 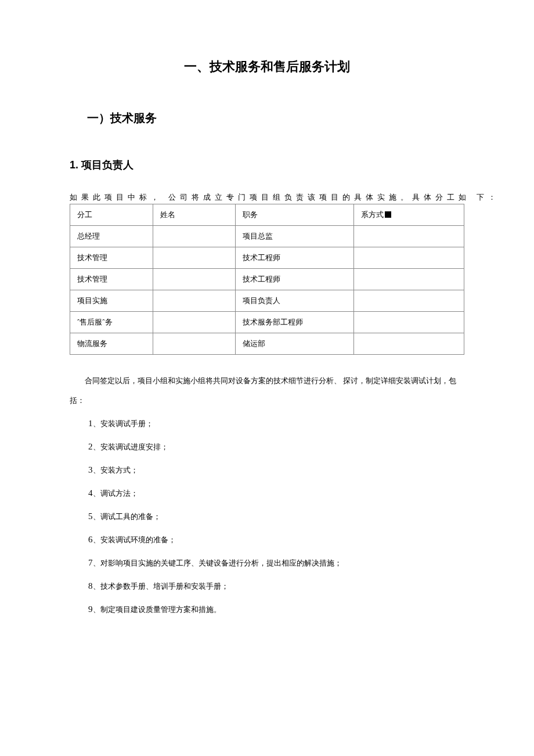 What do you see at coordinates (295, 344) in the screenshot?
I see `table-cell-title: 储运部` at bounding box center [295, 344].